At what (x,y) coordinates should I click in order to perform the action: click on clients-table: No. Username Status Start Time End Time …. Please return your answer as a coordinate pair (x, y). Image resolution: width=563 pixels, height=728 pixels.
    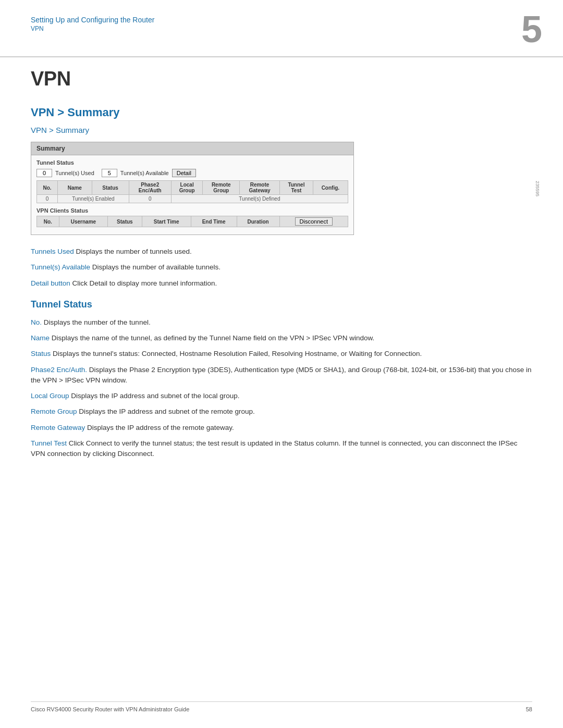
    Looking at the image, I should click on (192, 221).